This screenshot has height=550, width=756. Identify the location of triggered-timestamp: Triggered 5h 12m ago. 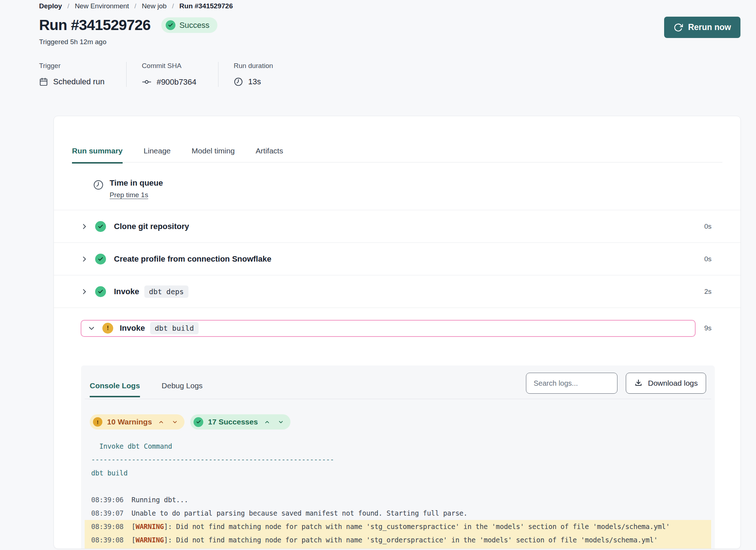
(128, 42).